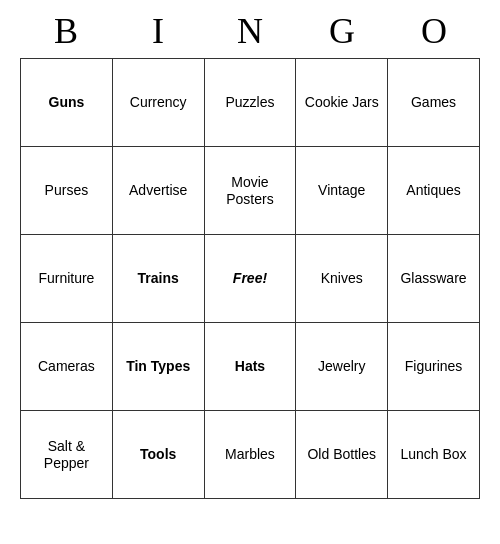 This screenshot has height=544, width=500. I want to click on cell-r2-c2: Free!, so click(250, 279).